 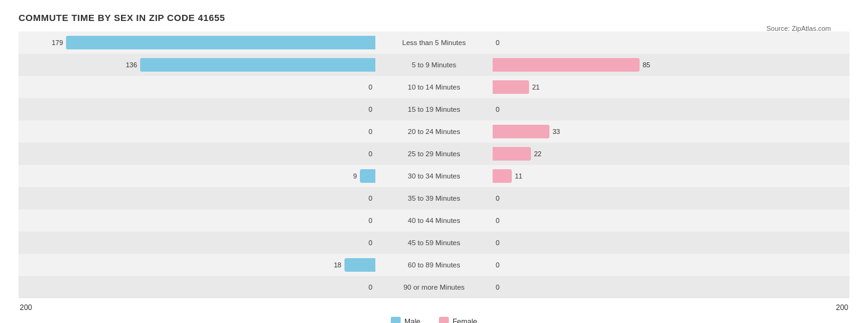 I want to click on male-value-label: 179, so click(x=57, y=43).